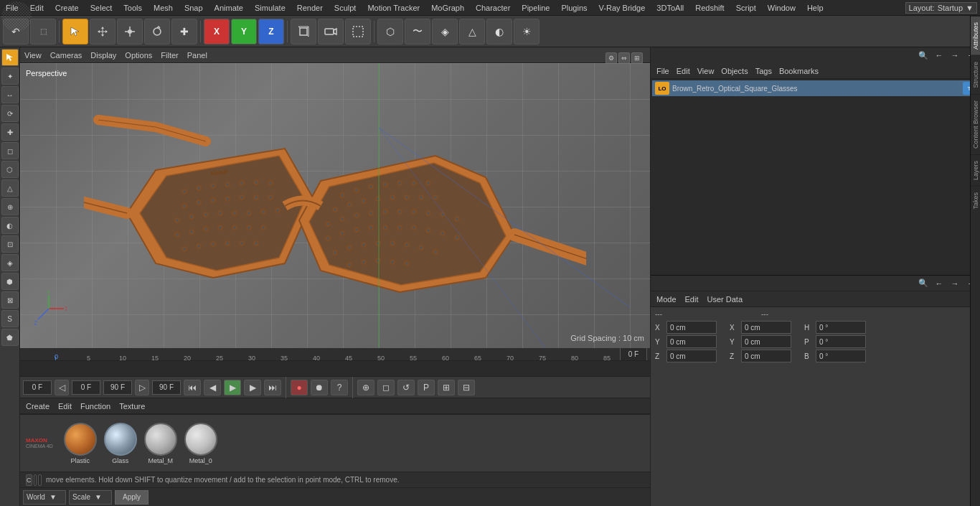 This screenshot has width=980, height=506. Describe the element at coordinates (273, 388) in the screenshot. I see `goto-end-btn: ⏭` at that location.